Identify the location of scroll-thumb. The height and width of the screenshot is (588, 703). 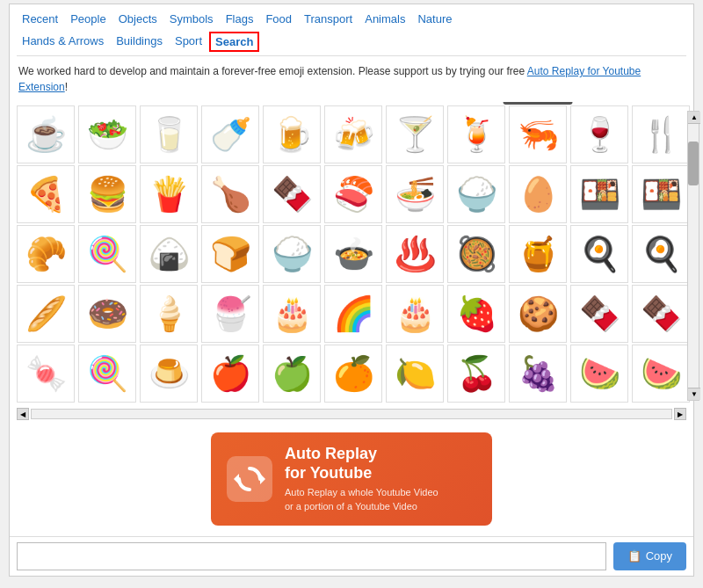
(693, 163).